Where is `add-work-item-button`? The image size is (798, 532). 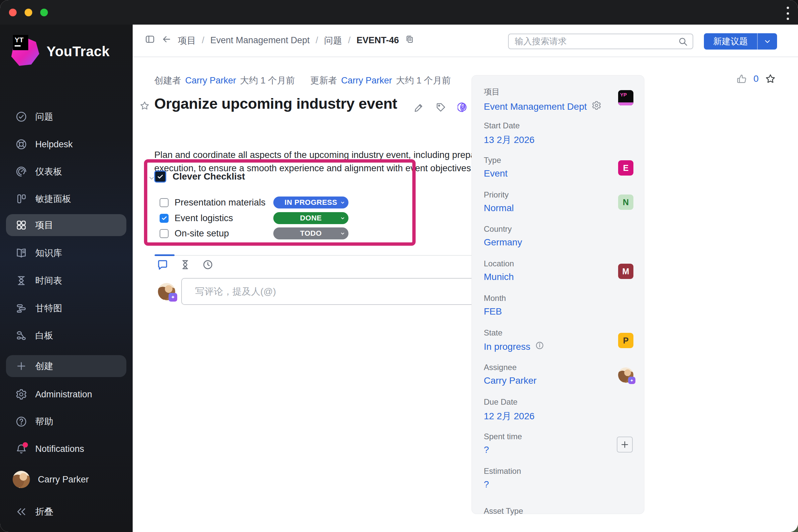
add-work-item-button is located at coordinates (625, 444).